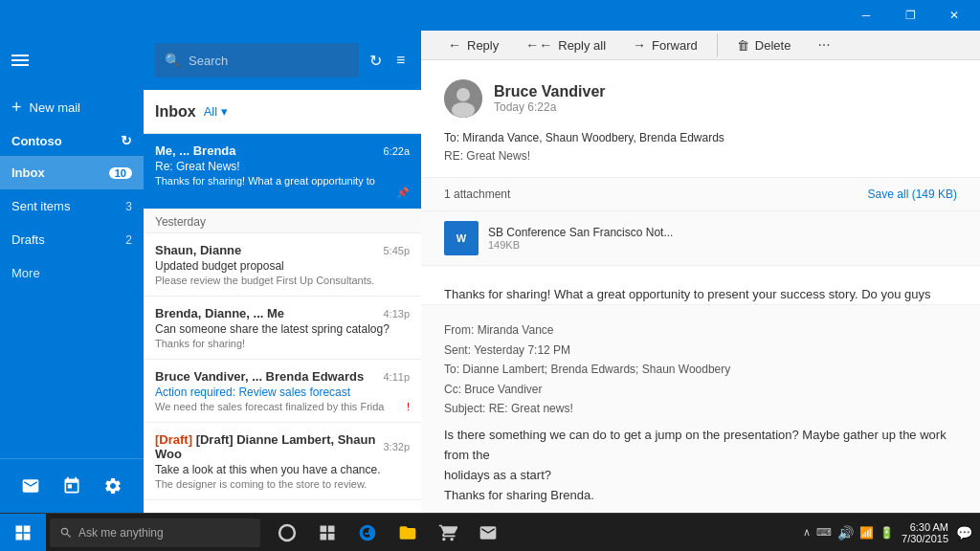 The width and height of the screenshot is (980, 551). I want to click on list-item: Bruce Vandiver, ... Brenda Edwards 4:11p…, so click(282, 391).